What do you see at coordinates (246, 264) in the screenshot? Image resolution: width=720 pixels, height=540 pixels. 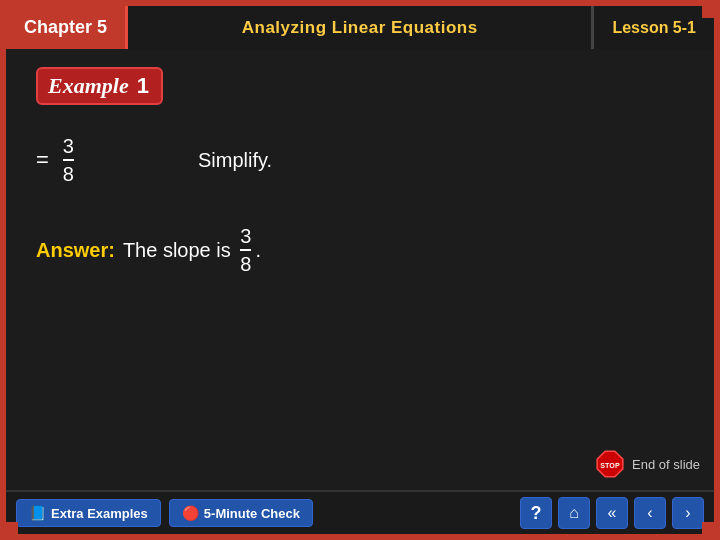 I see `answer-fraction-denominator: 8` at bounding box center [246, 264].